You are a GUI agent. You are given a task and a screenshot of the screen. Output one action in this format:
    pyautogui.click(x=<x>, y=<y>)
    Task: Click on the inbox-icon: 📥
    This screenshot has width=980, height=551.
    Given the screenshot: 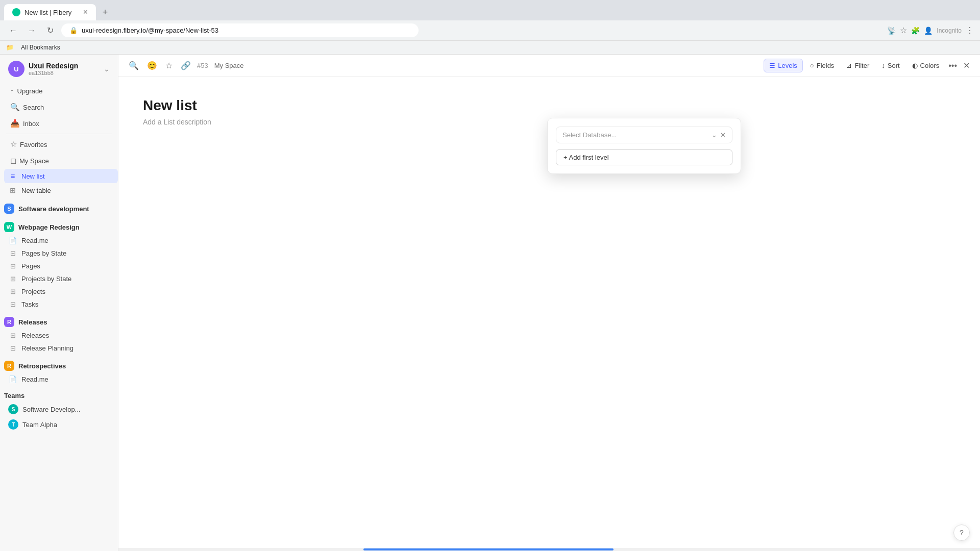 What is the action you would take?
    pyautogui.click(x=15, y=123)
    